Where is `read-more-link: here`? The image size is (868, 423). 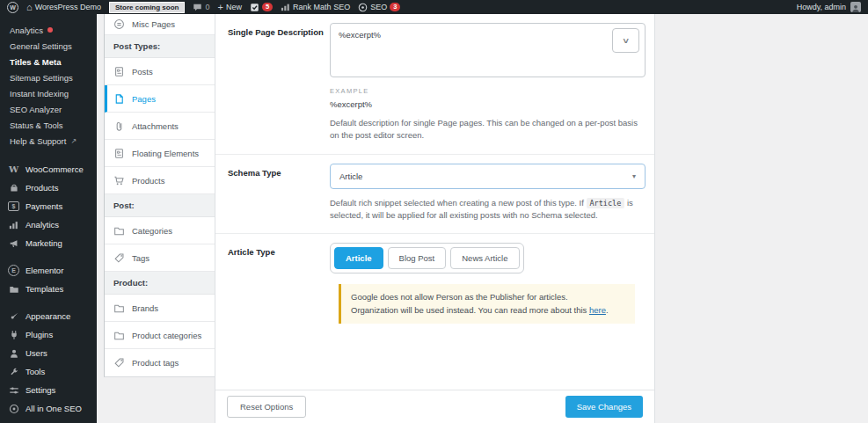
read-more-link: here is located at coordinates (598, 310).